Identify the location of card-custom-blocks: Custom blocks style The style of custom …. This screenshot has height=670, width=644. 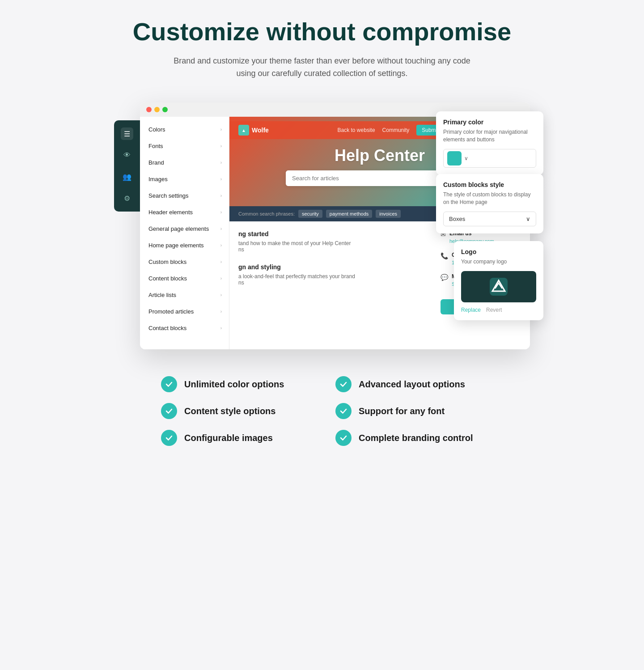
(490, 204).